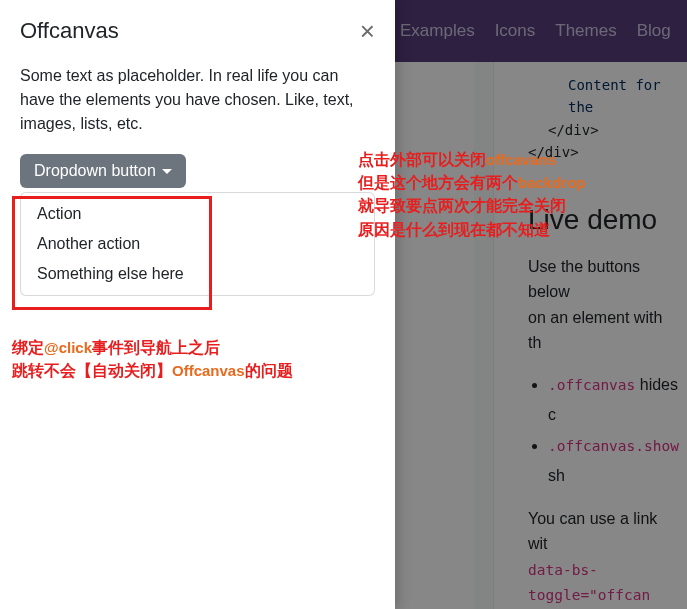 This screenshot has height=609, width=687. Describe the element at coordinates (156, 348) in the screenshot. I see `text: 事件到导航上之后` at that location.